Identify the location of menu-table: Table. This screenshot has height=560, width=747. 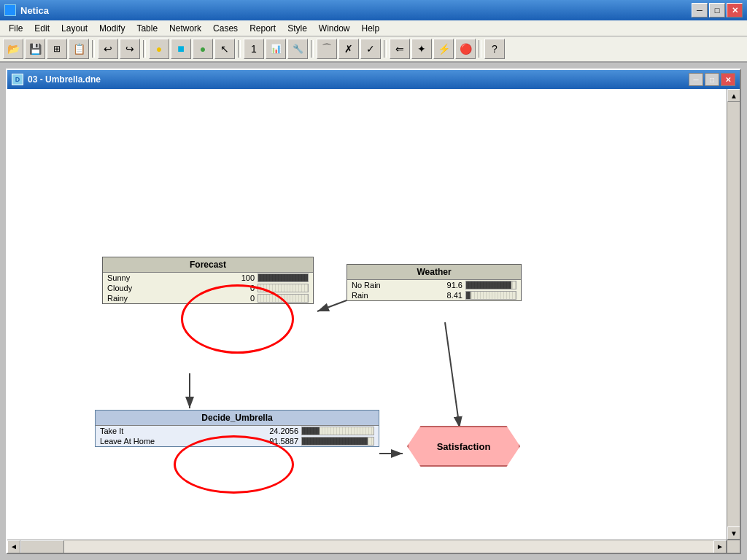
(147, 28).